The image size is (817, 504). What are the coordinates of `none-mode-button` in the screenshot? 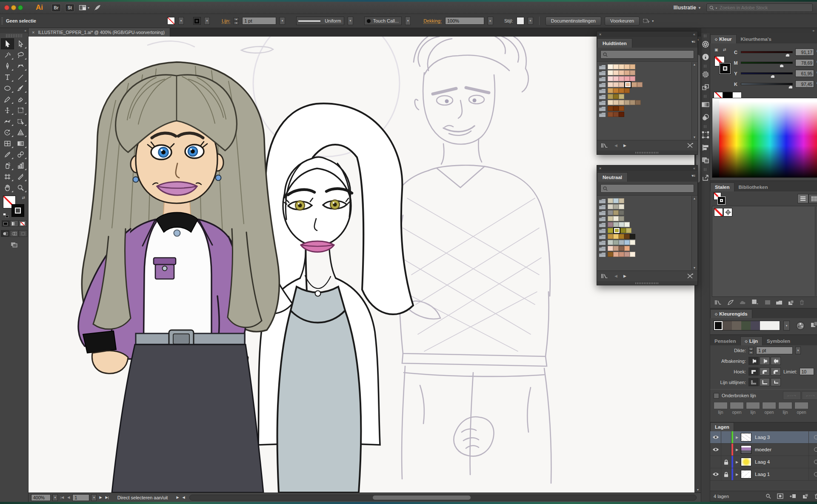 It's located at (23, 224).